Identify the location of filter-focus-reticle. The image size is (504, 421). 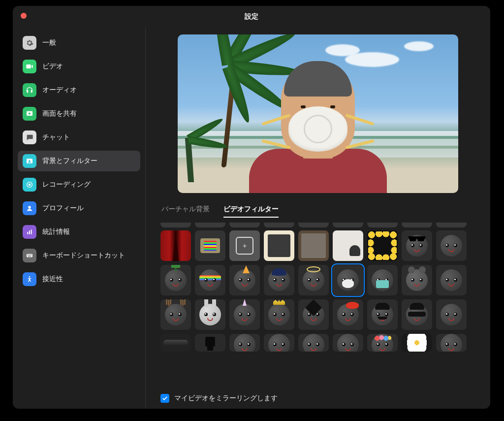
(245, 246).